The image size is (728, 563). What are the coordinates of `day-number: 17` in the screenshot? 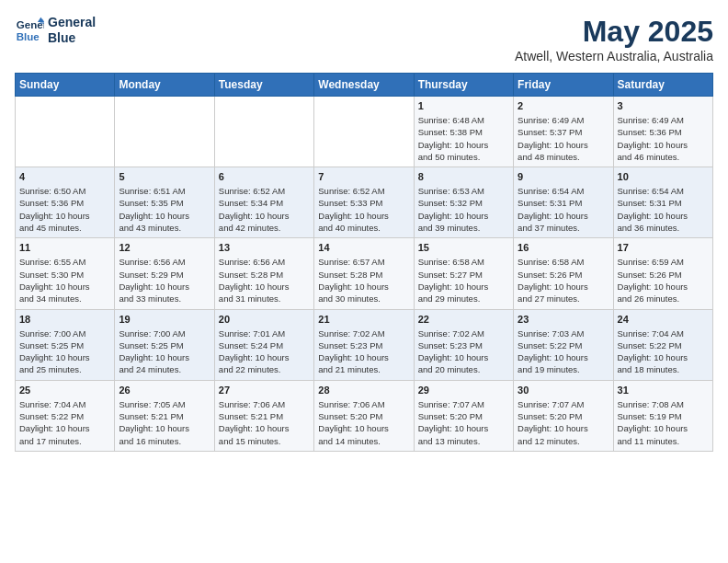 It's located at (664, 247).